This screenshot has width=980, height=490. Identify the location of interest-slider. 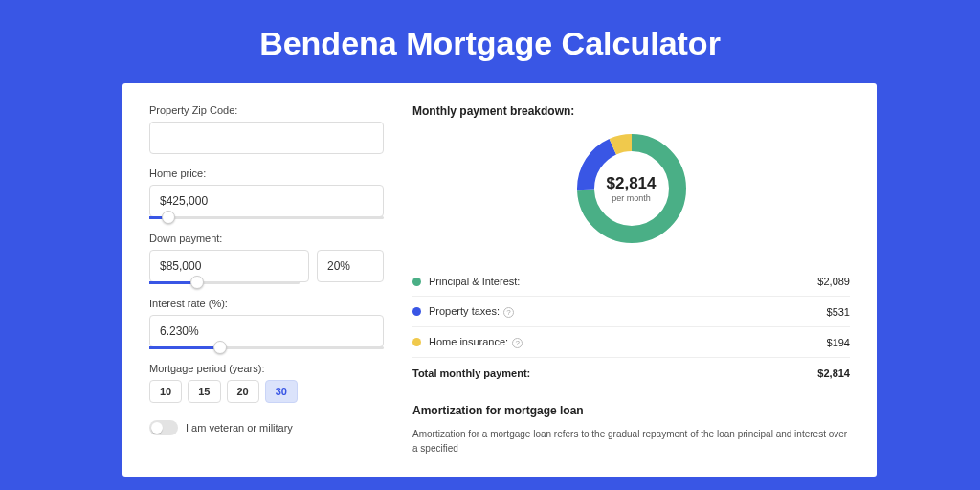
(266, 348).